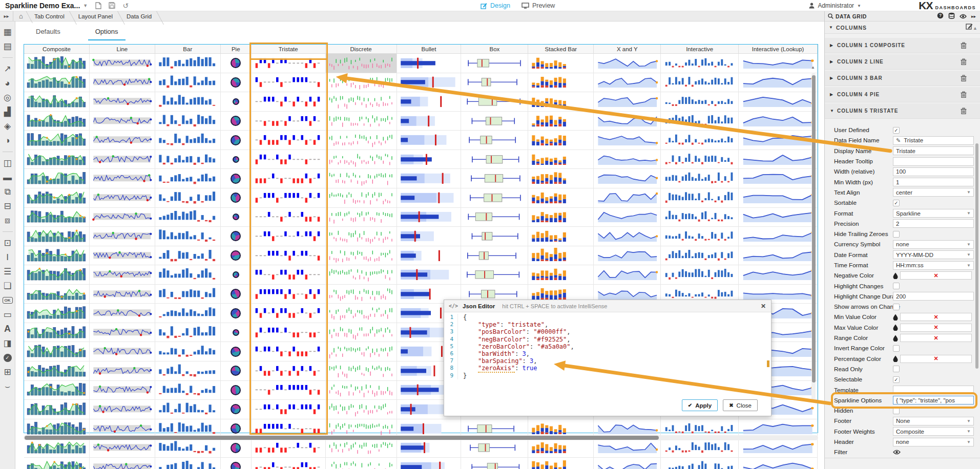  I want to click on split-layout-icon: ◫, so click(8, 163).